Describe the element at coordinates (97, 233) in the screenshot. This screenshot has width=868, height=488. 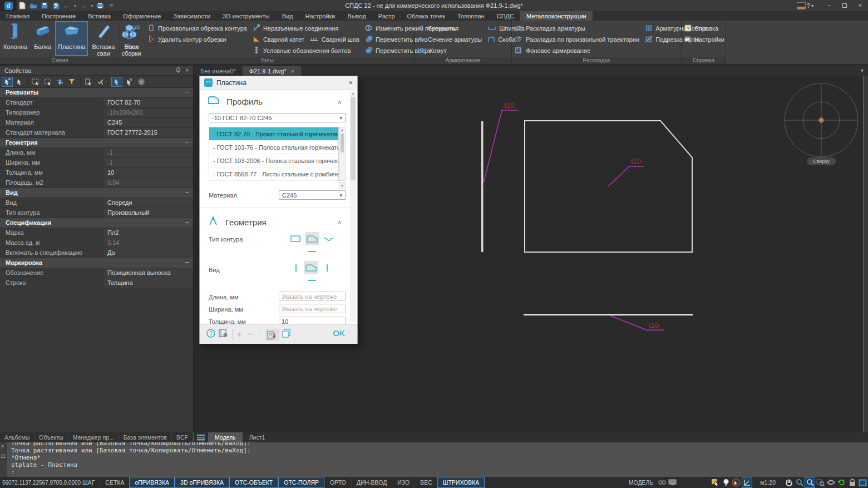
I see `prop-marka: МаркаПл2` at that location.